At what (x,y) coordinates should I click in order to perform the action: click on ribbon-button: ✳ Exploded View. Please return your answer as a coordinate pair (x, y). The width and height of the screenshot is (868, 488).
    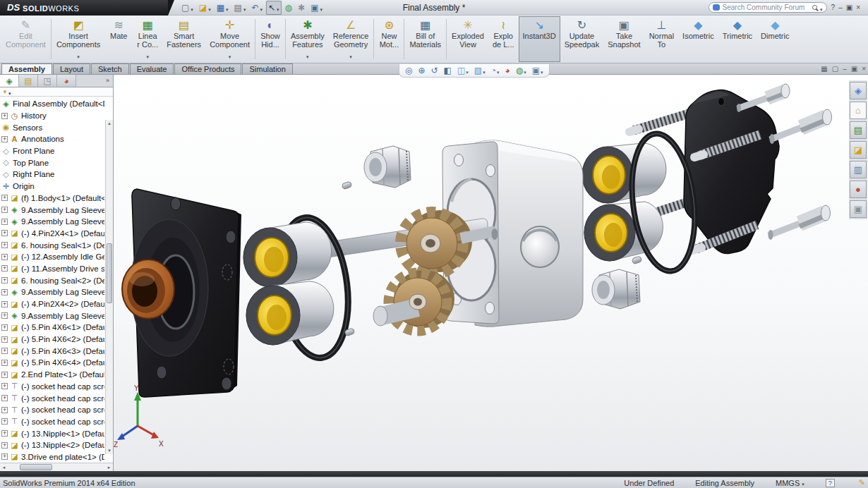
    Looking at the image, I should click on (468, 39).